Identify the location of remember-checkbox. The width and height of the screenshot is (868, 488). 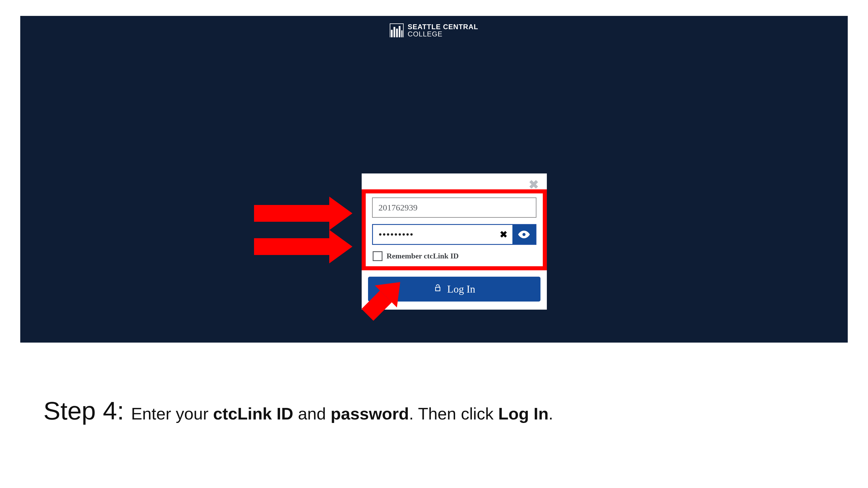
(377, 256).